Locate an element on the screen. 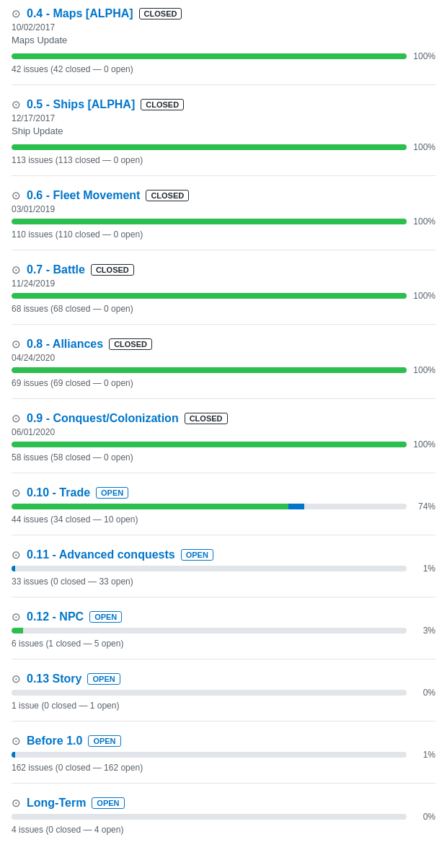 This screenshot has height=868, width=447. milestone-header-011: ⊙ 0.11 - Advanced conquests OPEN is located at coordinates (224, 555).